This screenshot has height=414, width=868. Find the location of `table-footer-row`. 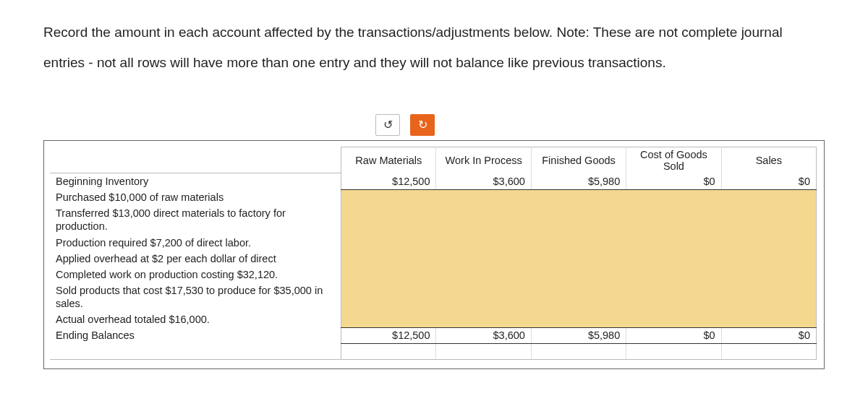

table-footer-row is located at coordinates (433, 351).